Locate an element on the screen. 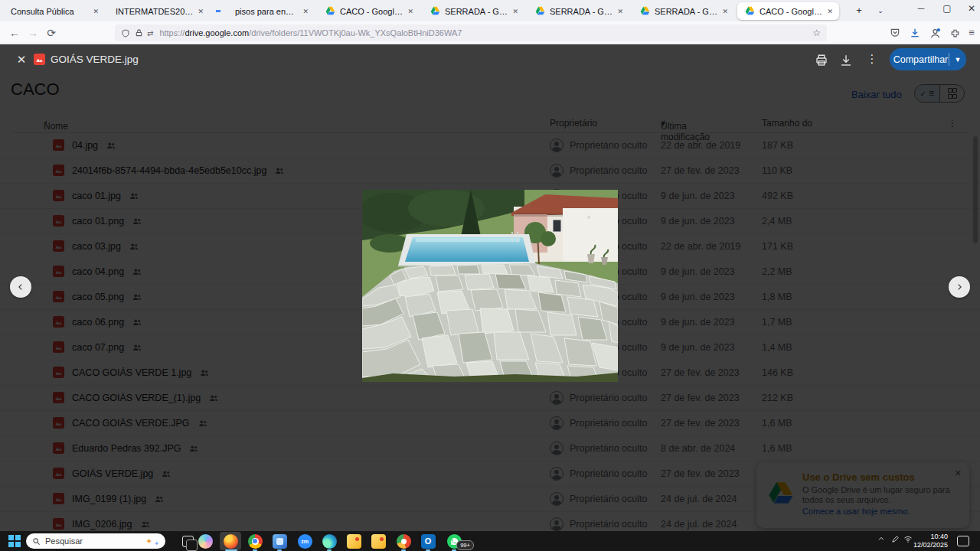  account-icon is located at coordinates (935, 33).